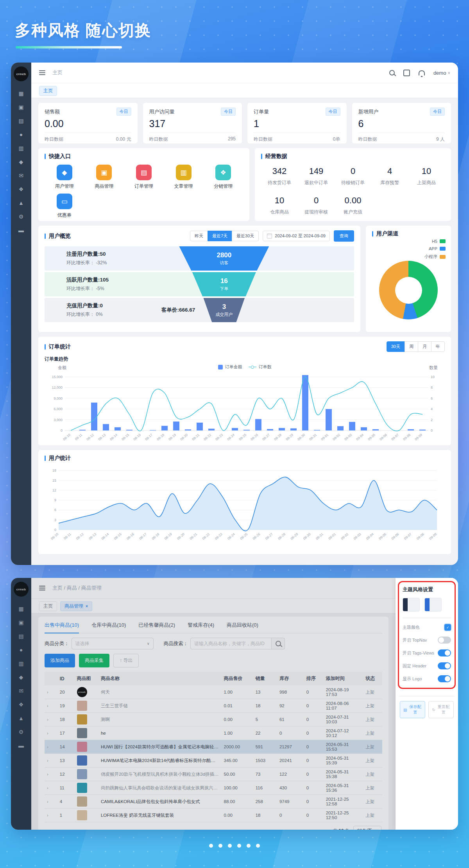 Image resolution: width=469 pixels, height=868 pixels. What do you see at coordinates (427, 635) in the screenshot?
I see `highlight-red-border: 主题风格设置 主题颜色✓开启 TopNav开启 Tags-Views固定 Hea…` at bounding box center [427, 635].